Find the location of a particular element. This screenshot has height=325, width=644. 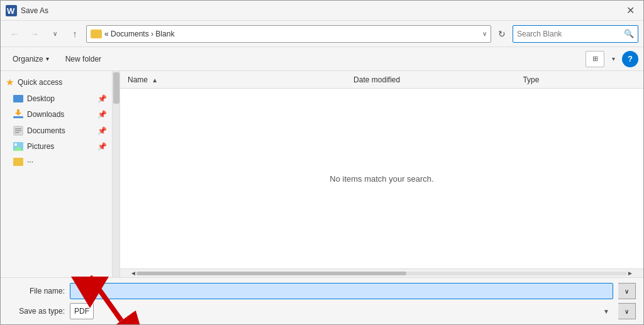

filetype-select: PDF is located at coordinates (82, 311).